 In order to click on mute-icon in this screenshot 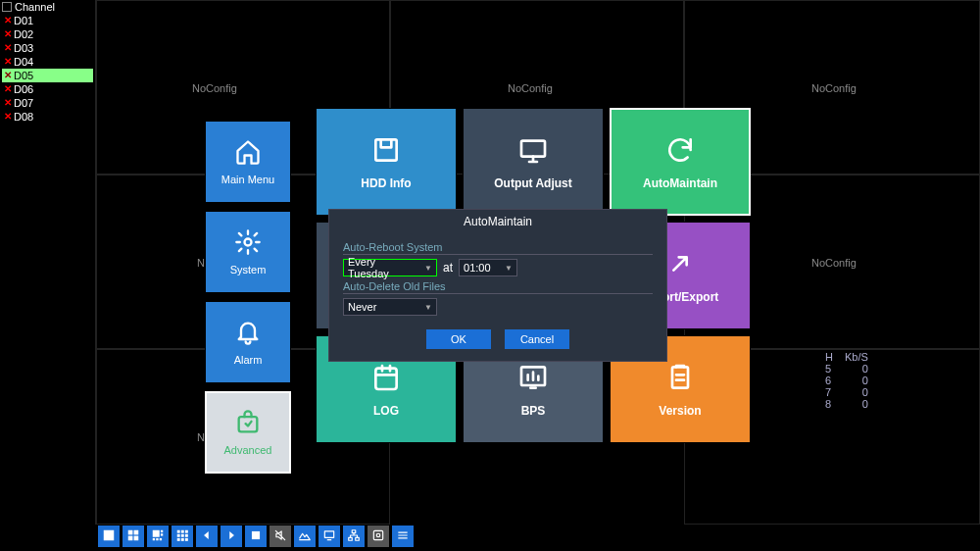, I will do `click(280, 537)`.